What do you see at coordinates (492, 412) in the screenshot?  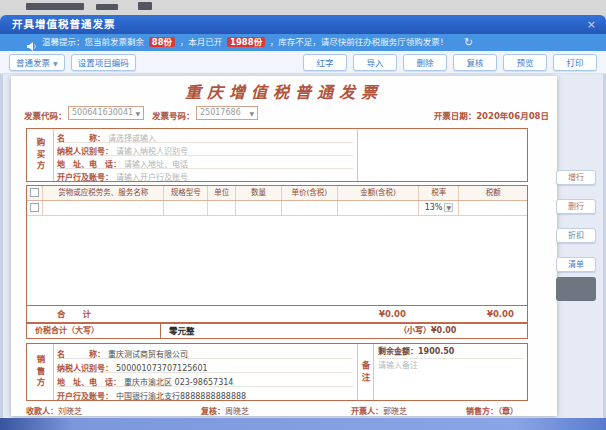 I see `seller-stamp-label: 销售方：（章）` at bounding box center [492, 412].